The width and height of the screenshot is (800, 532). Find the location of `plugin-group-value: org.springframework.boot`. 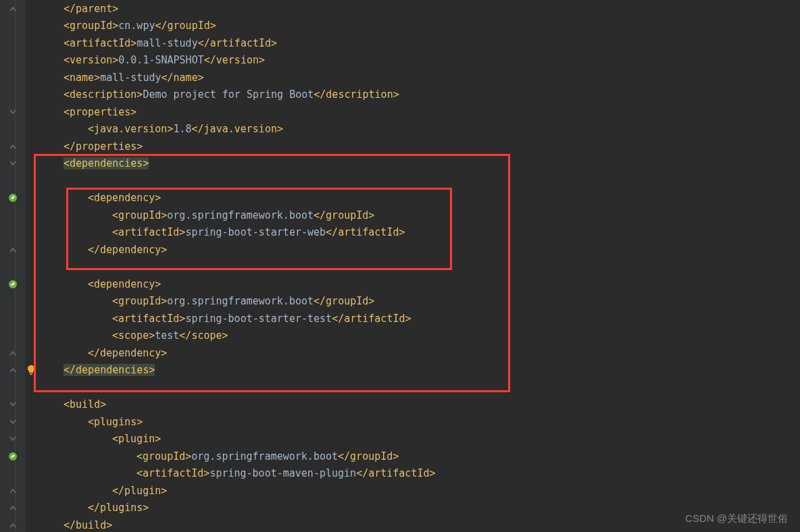

plugin-group-value: org.springframework.boot is located at coordinates (265, 456).